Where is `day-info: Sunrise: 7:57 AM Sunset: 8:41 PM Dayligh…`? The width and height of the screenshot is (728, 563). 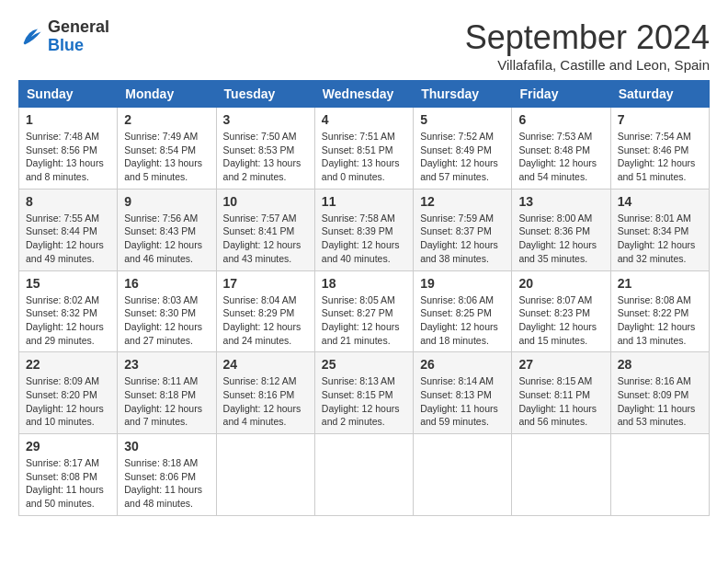 day-info: Sunrise: 7:57 AM Sunset: 8:41 PM Dayligh… is located at coordinates (266, 239).